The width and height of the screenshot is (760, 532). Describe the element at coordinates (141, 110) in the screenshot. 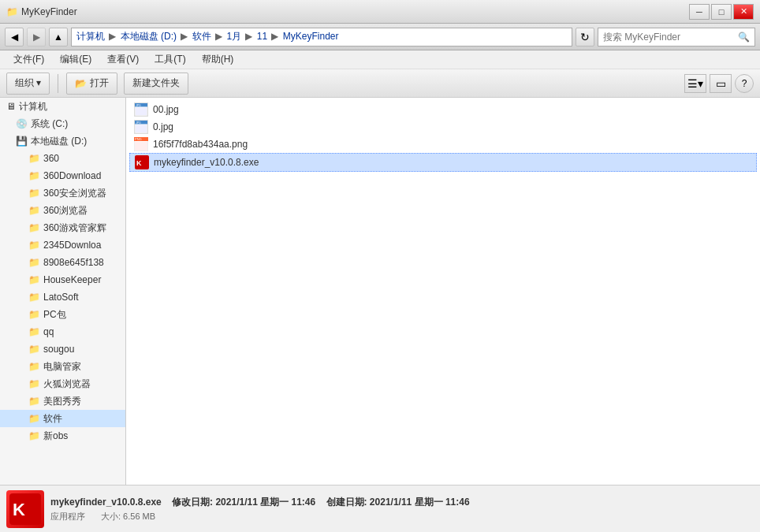

I see `jpg-file-icon: JPG` at that location.